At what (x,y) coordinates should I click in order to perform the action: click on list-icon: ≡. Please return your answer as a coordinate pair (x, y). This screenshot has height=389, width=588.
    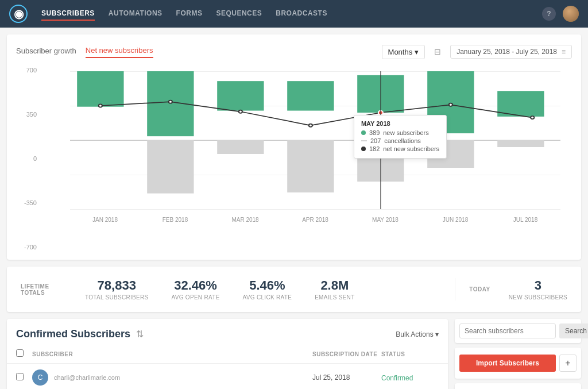
    Looking at the image, I should click on (564, 52).